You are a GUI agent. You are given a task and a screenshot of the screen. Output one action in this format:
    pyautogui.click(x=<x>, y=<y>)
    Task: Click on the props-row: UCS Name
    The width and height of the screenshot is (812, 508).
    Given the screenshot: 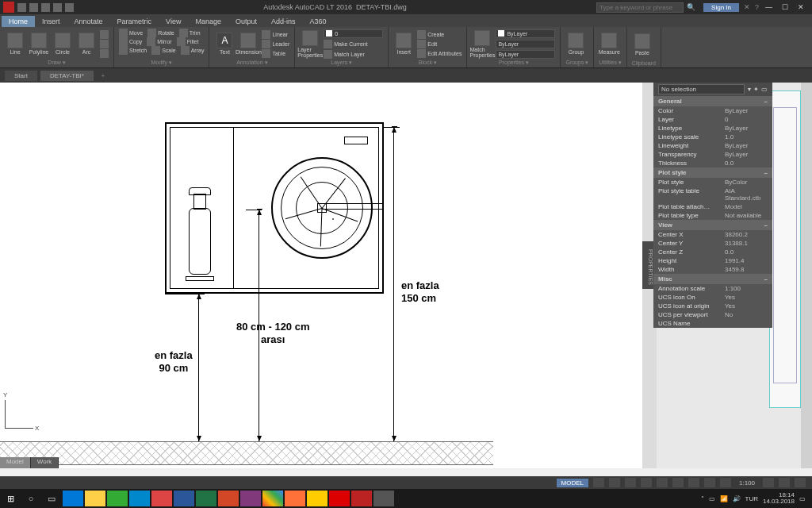 What is the action you would take?
    pyautogui.click(x=713, y=324)
    